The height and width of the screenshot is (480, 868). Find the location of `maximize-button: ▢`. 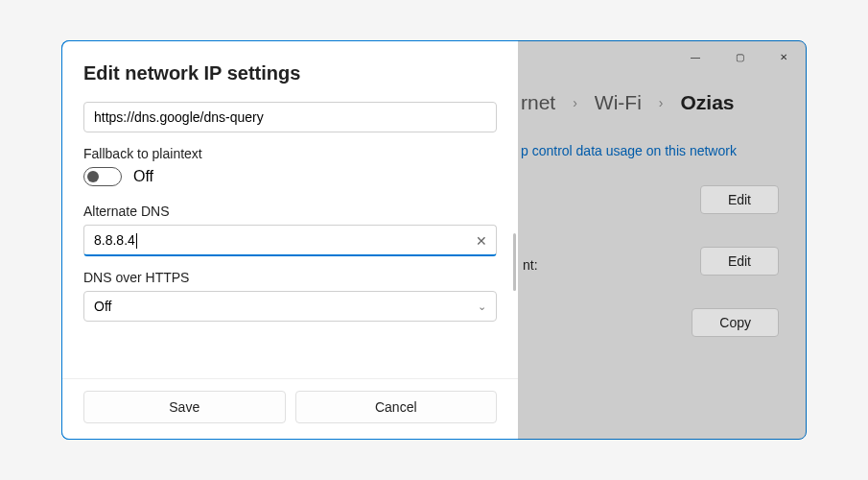

maximize-button: ▢ is located at coordinates (739, 57).